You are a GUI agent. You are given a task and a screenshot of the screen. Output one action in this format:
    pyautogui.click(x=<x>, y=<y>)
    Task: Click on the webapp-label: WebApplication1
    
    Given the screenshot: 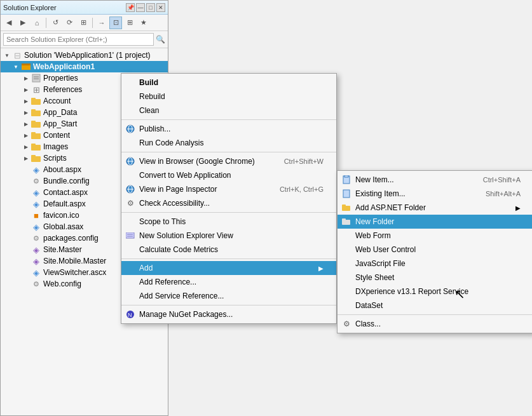 What is the action you would take?
    pyautogui.click(x=64, y=67)
    